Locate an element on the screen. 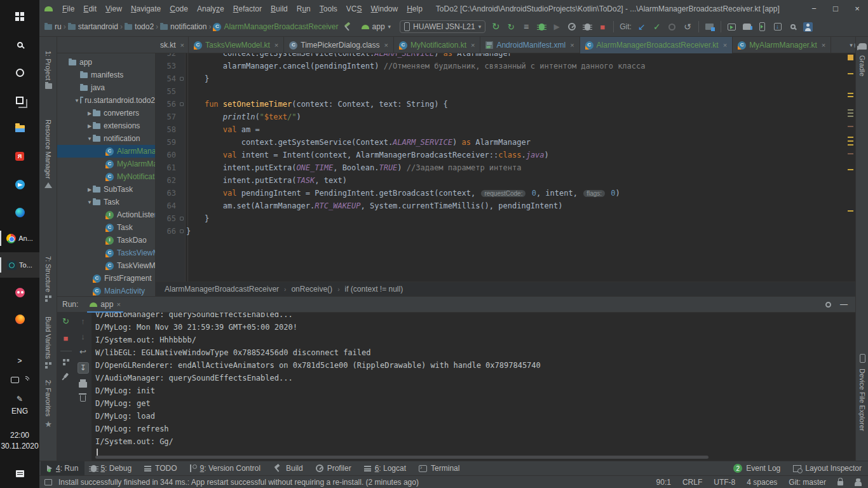 The height and width of the screenshot is (488, 868). menu-navigate: Navigate is located at coordinates (146, 9).